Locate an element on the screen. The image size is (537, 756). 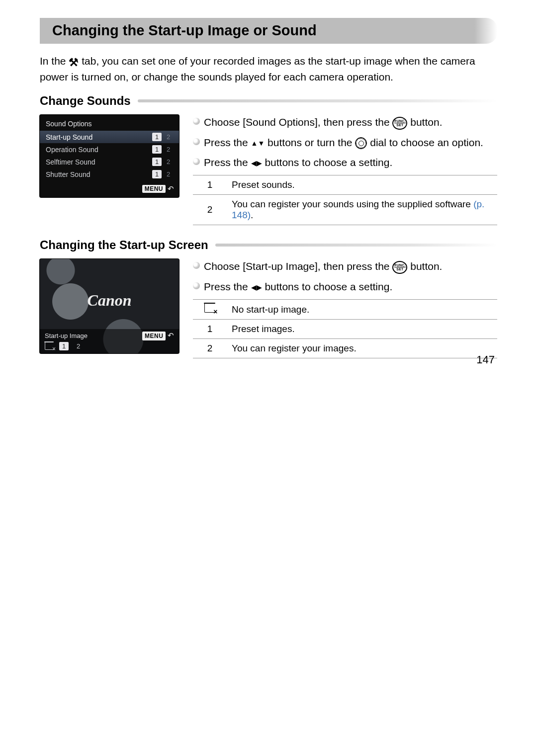
sounds-instructions: Choose [Sound Options], then press the F… is located at coordinates (345, 170).